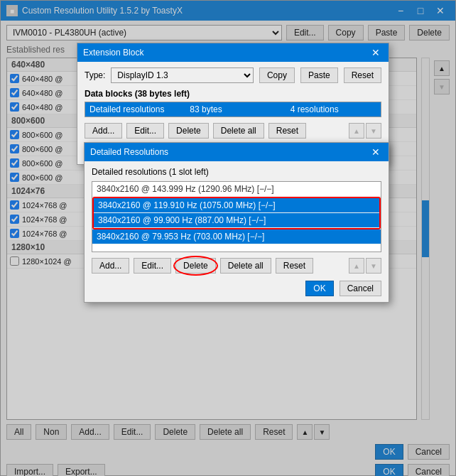  What do you see at coordinates (374, 266) in the screenshot?
I see `detail-down-arrow: ▼` at bounding box center [374, 266].